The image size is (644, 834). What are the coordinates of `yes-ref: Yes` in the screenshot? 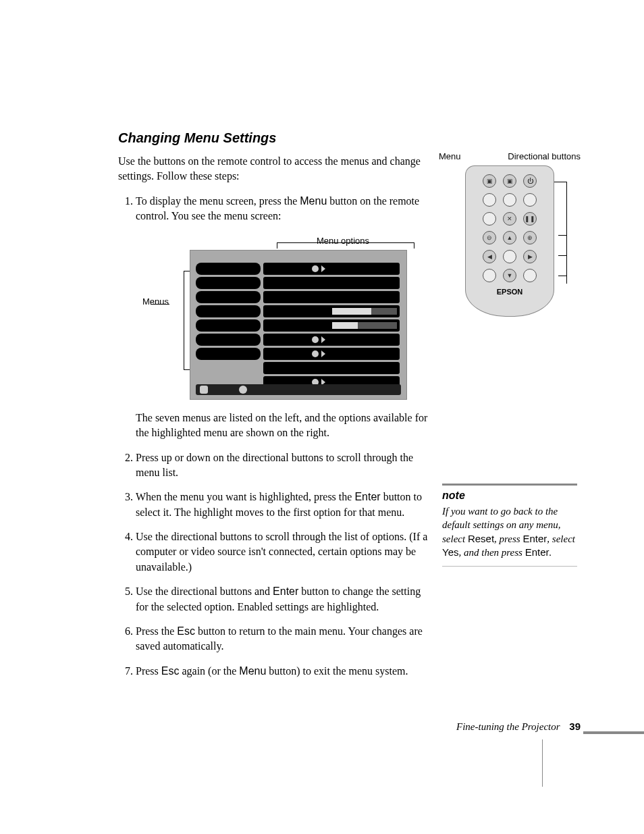 It's located at (450, 552).